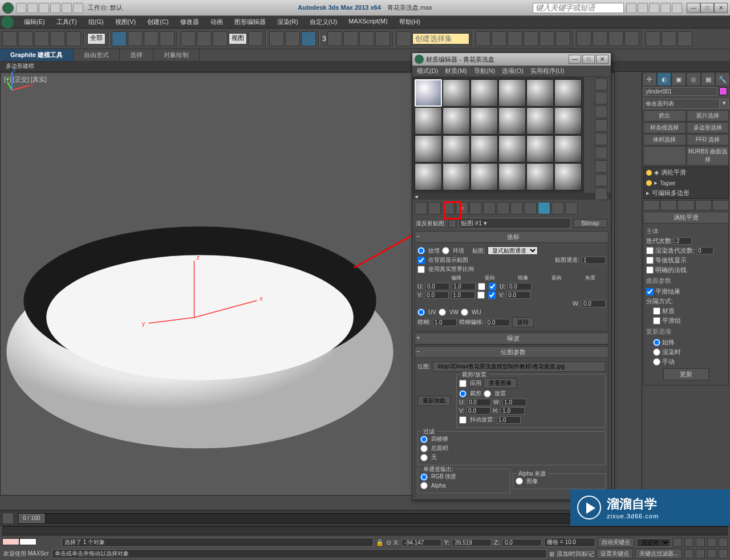 The width and height of the screenshot is (730, 560). Describe the element at coordinates (558, 208) in the screenshot. I see `go-parent-icon` at that location.